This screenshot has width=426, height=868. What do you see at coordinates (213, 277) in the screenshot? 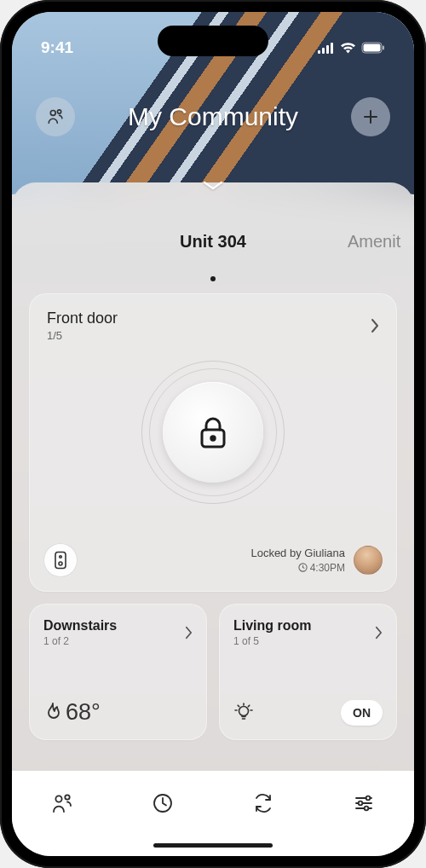
I see `page-indicator` at bounding box center [213, 277].